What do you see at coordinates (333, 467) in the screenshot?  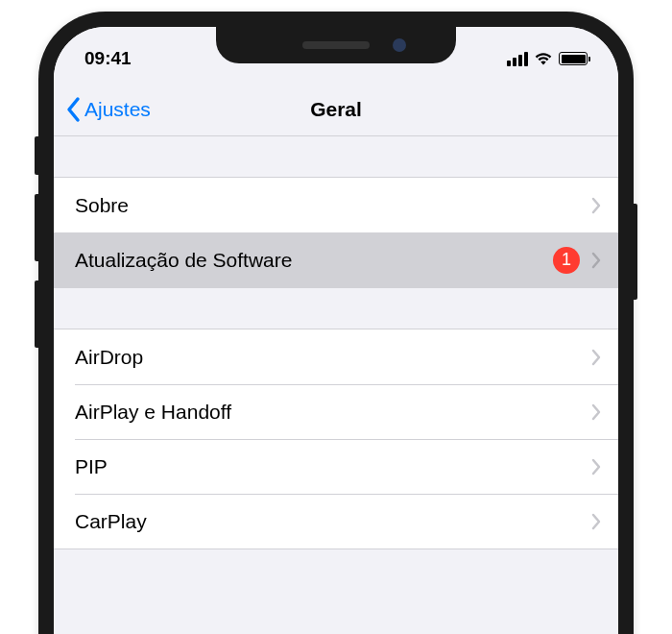 I see `list-item-label: PIP` at bounding box center [333, 467].